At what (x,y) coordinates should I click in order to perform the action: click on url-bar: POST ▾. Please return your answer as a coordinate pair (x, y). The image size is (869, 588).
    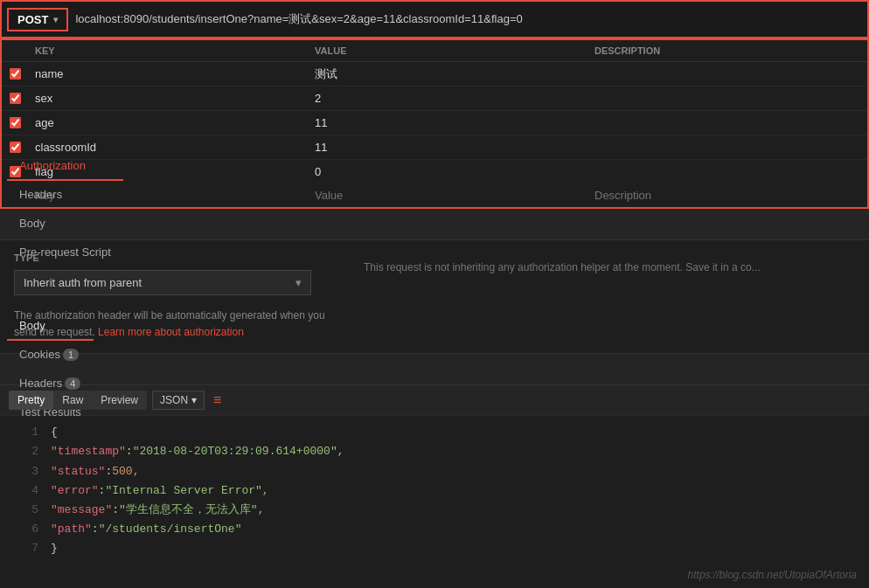
    Looking at the image, I should click on (434, 19).